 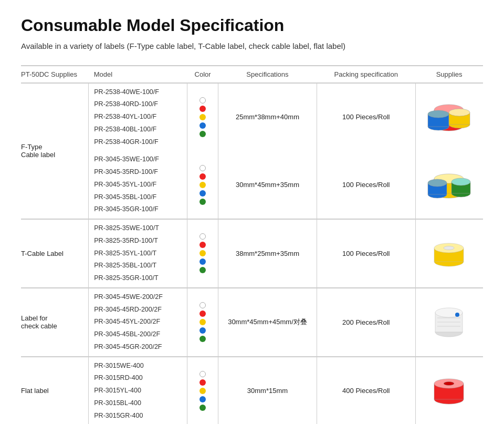 I want to click on model-cell: PR-3825-35WE-100/TPR-3825-35RD-100/TPR-3…, so click(x=138, y=253).